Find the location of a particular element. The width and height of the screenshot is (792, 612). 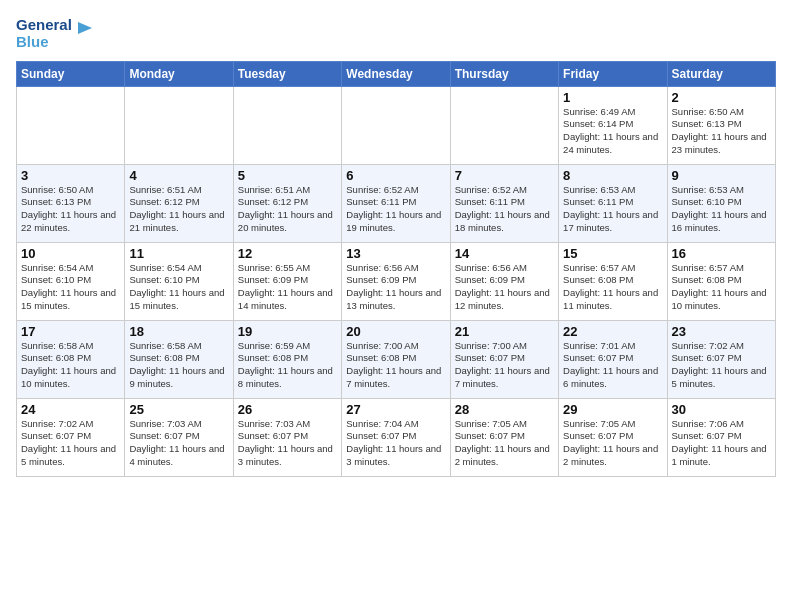

day-info: Sunrise: 6:53 AM Sunset: 6:10 PM Dayligh… is located at coordinates (722, 210).